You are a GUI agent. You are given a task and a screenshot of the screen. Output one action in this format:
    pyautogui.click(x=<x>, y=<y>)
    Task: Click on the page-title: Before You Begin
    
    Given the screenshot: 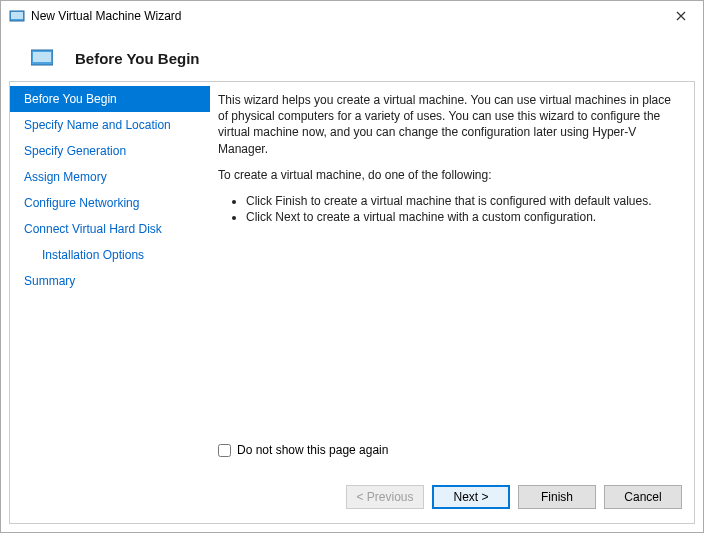 What is the action you would take?
    pyautogui.click(x=137, y=58)
    